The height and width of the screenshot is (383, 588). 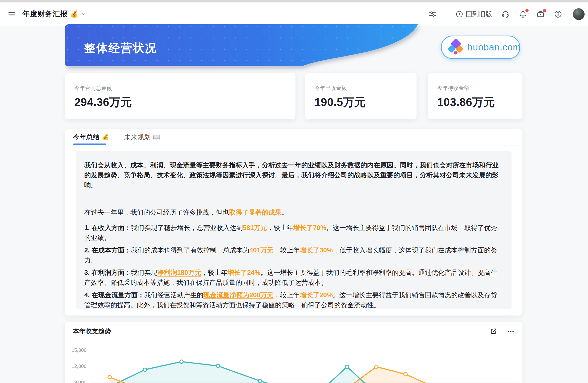 What do you see at coordinates (114, 295) in the screenshot?
I see `list-item-title: 4. 在现金流量方面：` at bounding box center [114, 295].